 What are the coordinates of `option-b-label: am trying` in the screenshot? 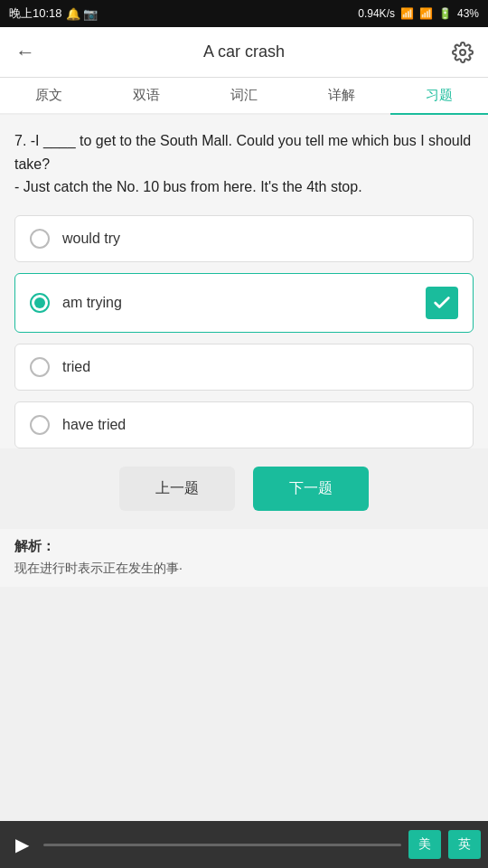 It's located at (238, 303).